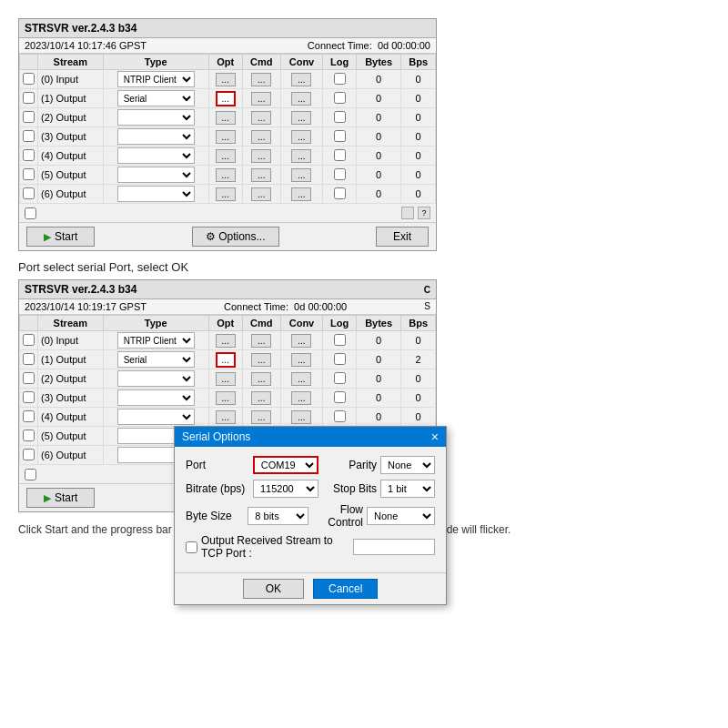 The width and height of the screenshot is (728, 728). What do you see at coordinates (31, 475) in the screenshot?
I see `window2-checkbox` at bounding box center [31, 475].